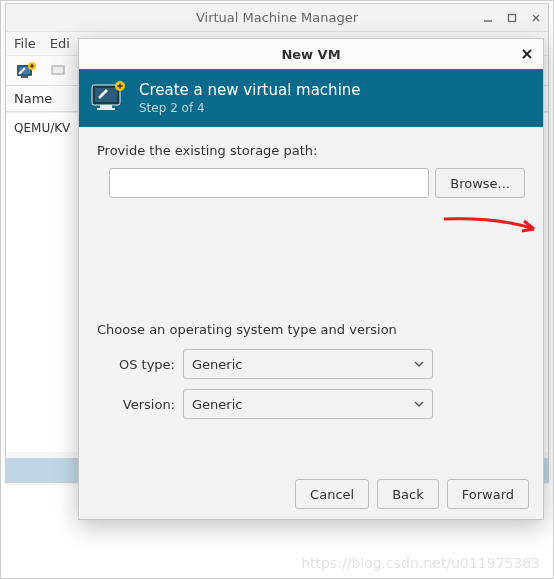  I want to click on menu-file: File, so click(25, 44).